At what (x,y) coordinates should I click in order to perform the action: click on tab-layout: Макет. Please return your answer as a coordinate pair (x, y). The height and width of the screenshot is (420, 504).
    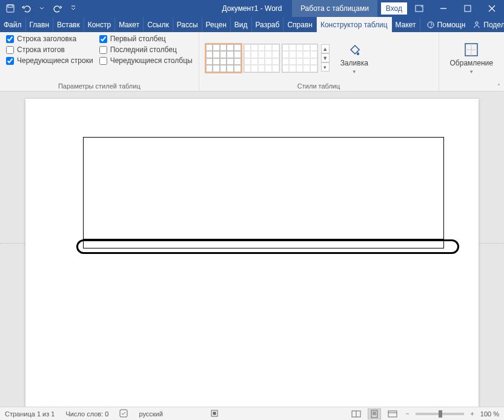
    Looking at the image, I should click on (130, 24).